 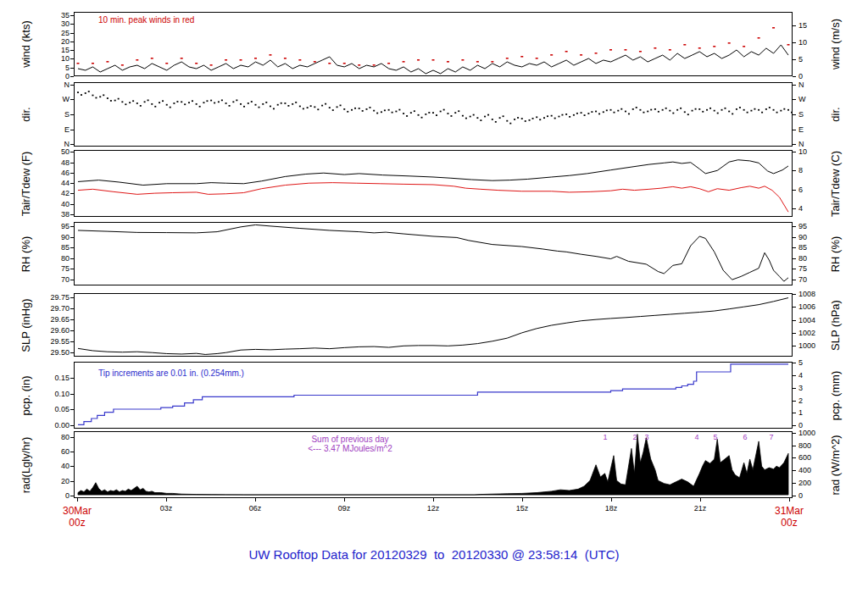 I want to click on x-axis-hour-label: 18z, so click(x=612, y=508).